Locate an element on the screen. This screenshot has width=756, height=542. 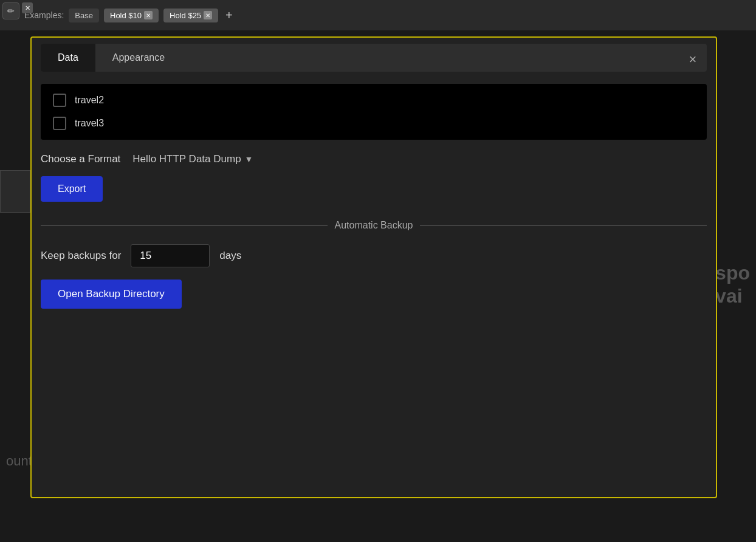
format-selected-value: Hello HTTP Data Dump is located at coordinates (187, 159).